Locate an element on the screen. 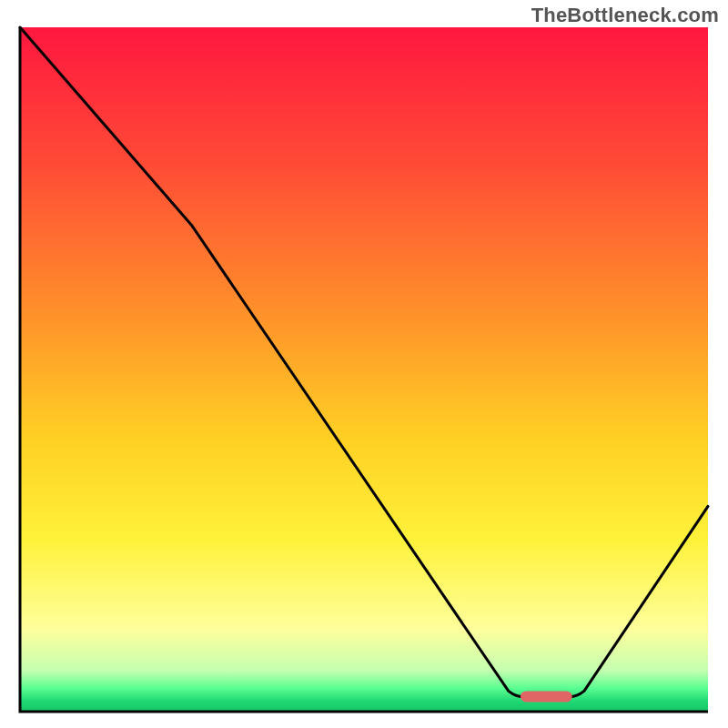 The image size is (728, 728). watermark-text: TheBottleneck.com is located at coordinates (625, 15).